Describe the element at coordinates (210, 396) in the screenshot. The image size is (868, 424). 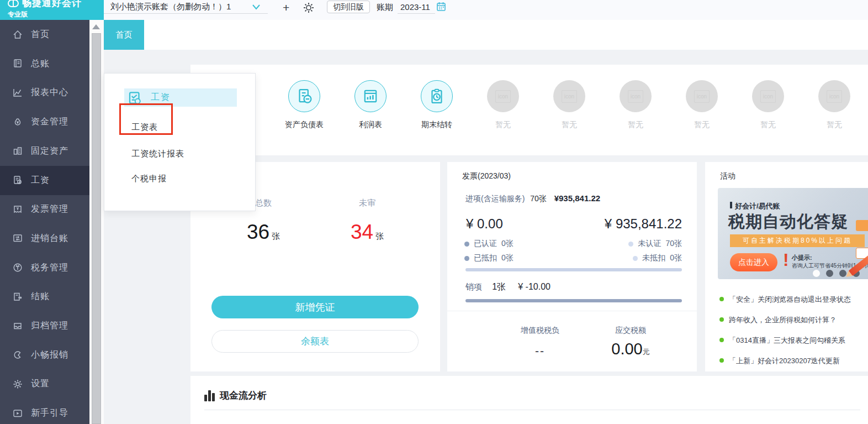
I see `bar-chart-icon` at that location.